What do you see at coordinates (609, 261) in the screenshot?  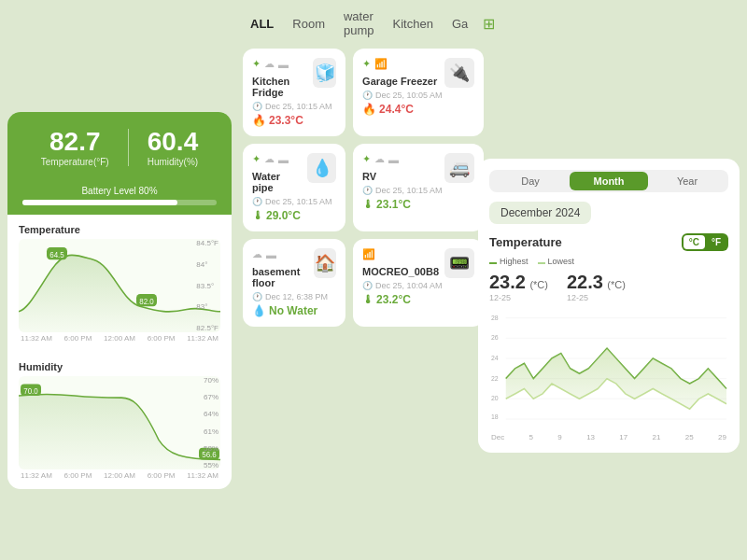 I see `chart-legend: Highest Lowest` at bounding box center [609, 261].